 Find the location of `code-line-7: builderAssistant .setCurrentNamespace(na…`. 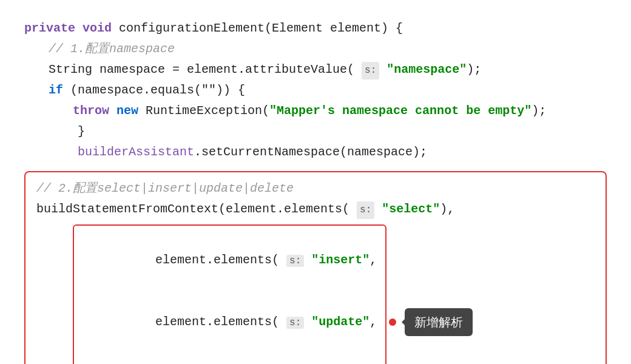

code-line-7: builderAssistant .setCurrentNamespace(na… is located at coordinates (316, 152).